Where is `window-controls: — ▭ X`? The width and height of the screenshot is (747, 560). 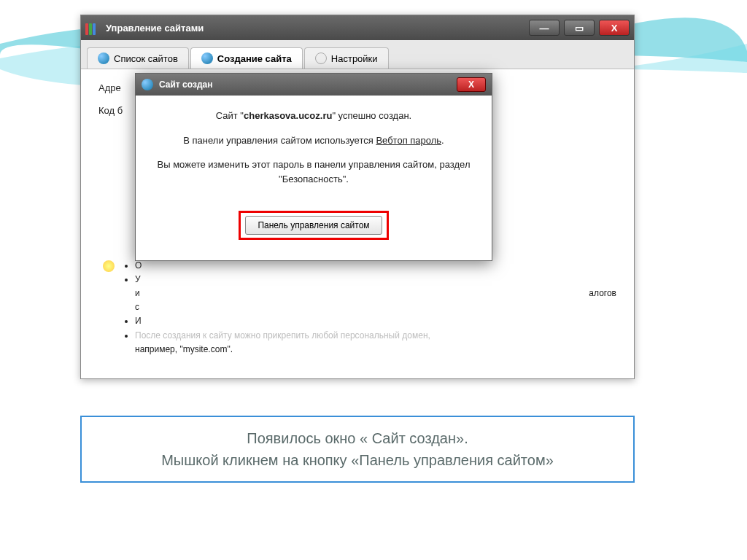 window-controls: — ▭ X is located at coordinates (579, 28).